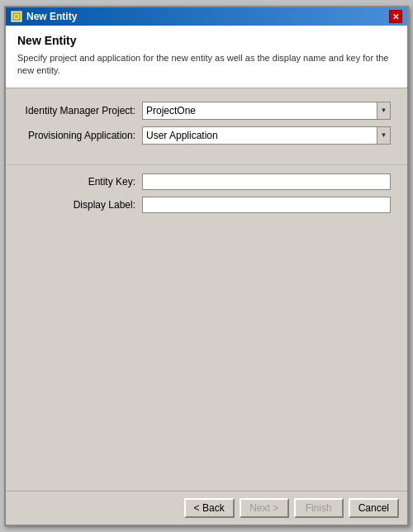  I want to click on title-bar: New Entity ✕, so click(206, 17).